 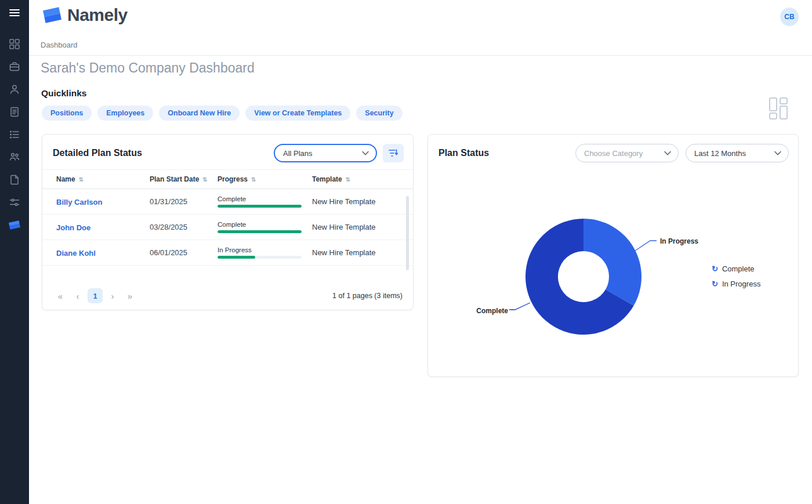 I want to click on avatar: CB, so click(x=789, y=17).